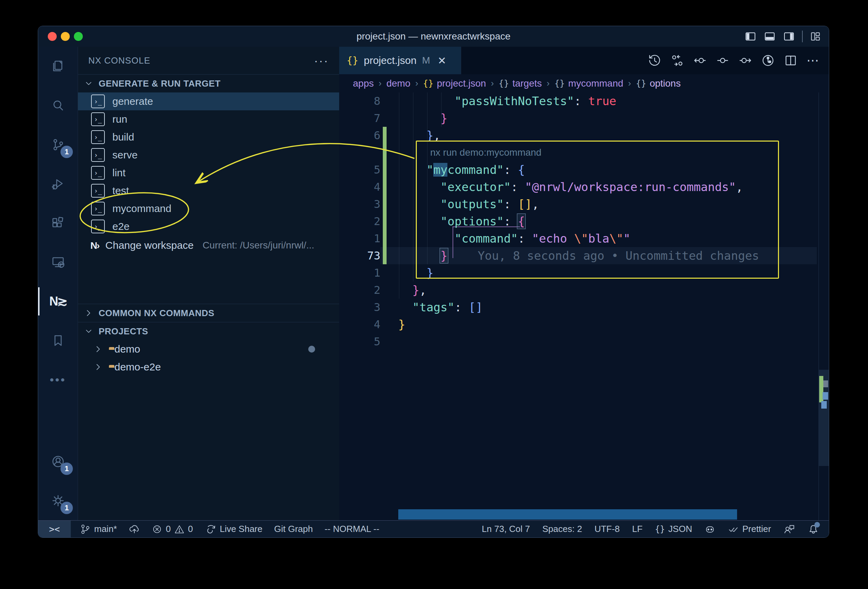 The height and width of the screenshot is (589, 868). What do you see at coordinates (584, 101) in the screenshot?
I see `code-line: 8"passWithNoTests": true` at bounding box center [584, 101].